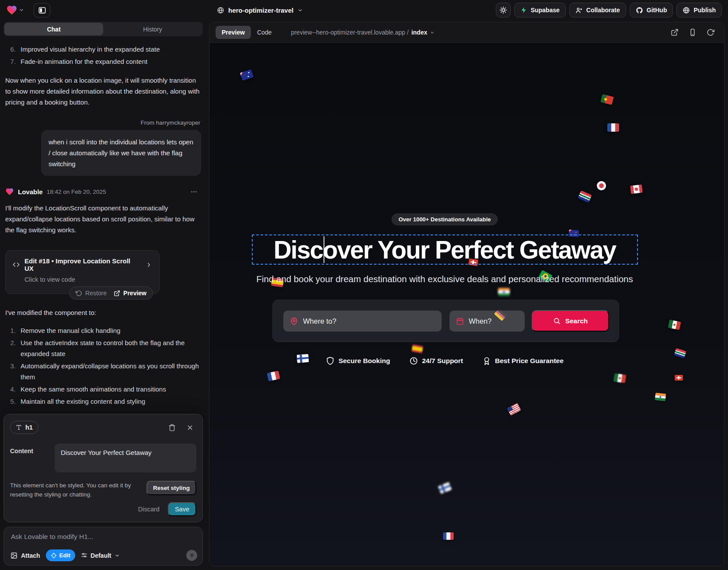 The width and height of the screenshot is (728, 570). Describe the element at coordinates (31, 556) in the screenshot. I see `attach-label: Attach` at that location.